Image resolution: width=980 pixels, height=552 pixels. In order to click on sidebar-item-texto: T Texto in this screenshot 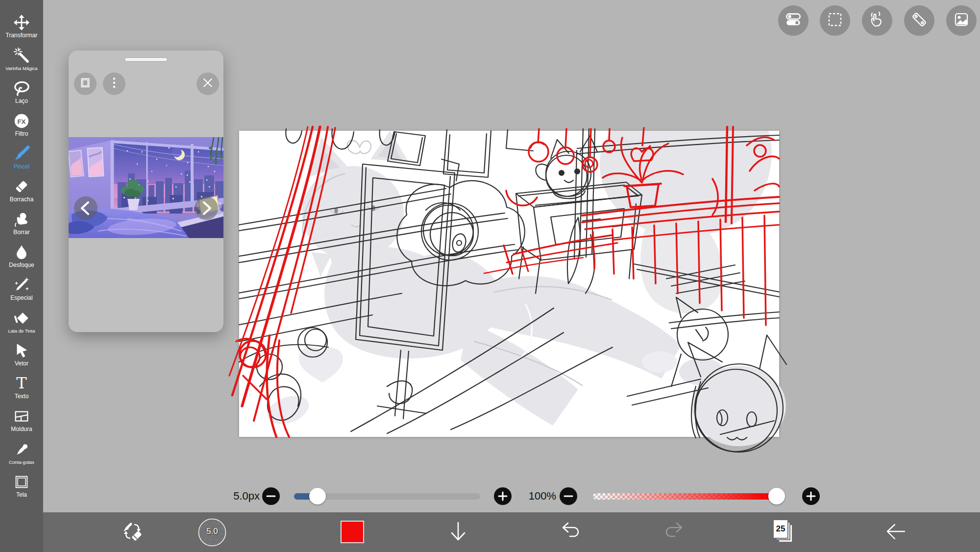, I will do `click(22, 387)`.